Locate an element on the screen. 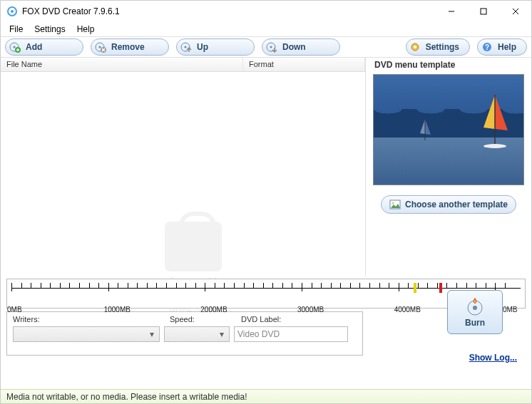  choose-template-button: Choose another template is located at coordinates (449, 204).